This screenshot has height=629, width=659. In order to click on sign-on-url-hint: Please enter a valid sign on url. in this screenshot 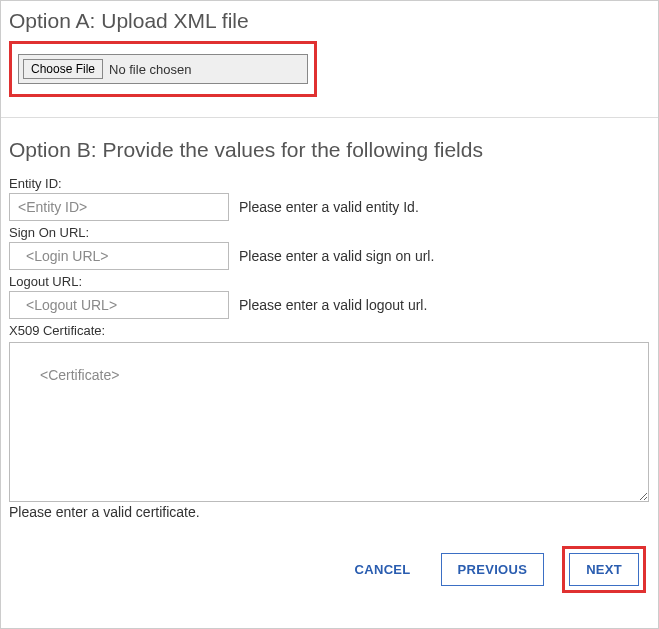, I will do `click(336, 256)`.